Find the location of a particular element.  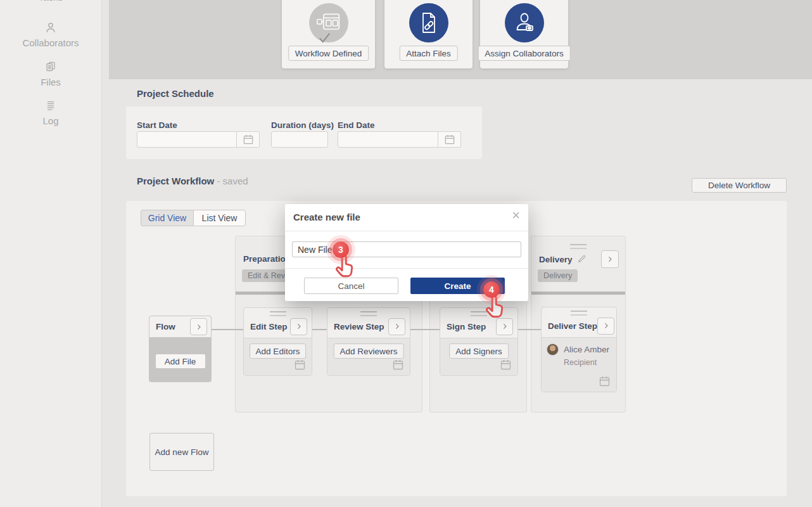

workflow-defined-button: Workflow Defined is located at coordinates (329, 53).